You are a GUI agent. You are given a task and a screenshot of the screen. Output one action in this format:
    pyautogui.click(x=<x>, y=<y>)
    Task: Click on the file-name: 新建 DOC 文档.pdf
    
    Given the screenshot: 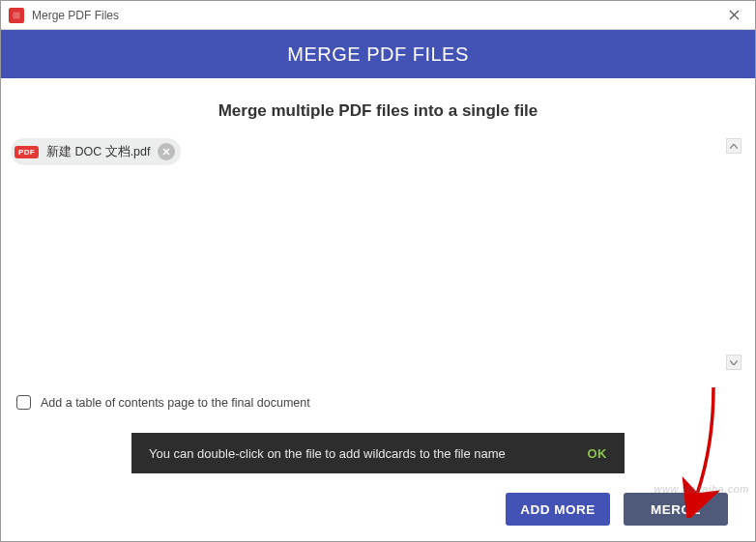 What is the action you would take?
    pyautogui.click(x=99, y=153)
    